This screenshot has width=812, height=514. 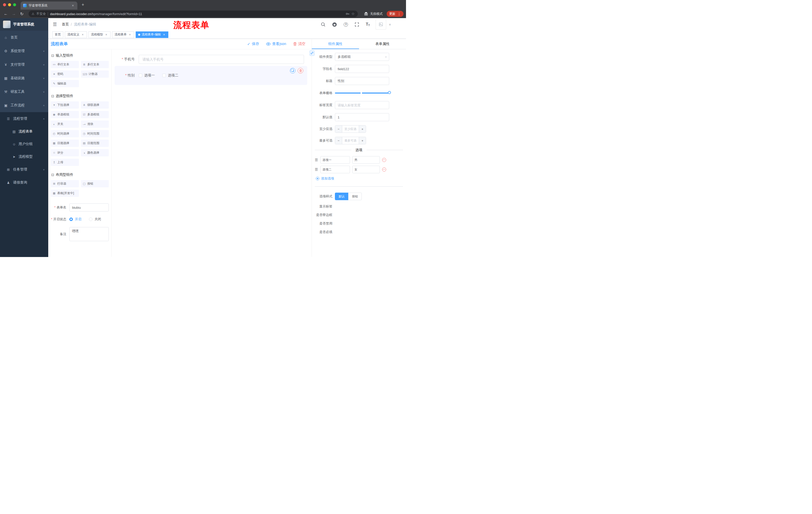 What do you see at coordinates (65, 74) in the screenshot?
I see `palette-component: ∗ 密码` at bounding box center [65, 74].